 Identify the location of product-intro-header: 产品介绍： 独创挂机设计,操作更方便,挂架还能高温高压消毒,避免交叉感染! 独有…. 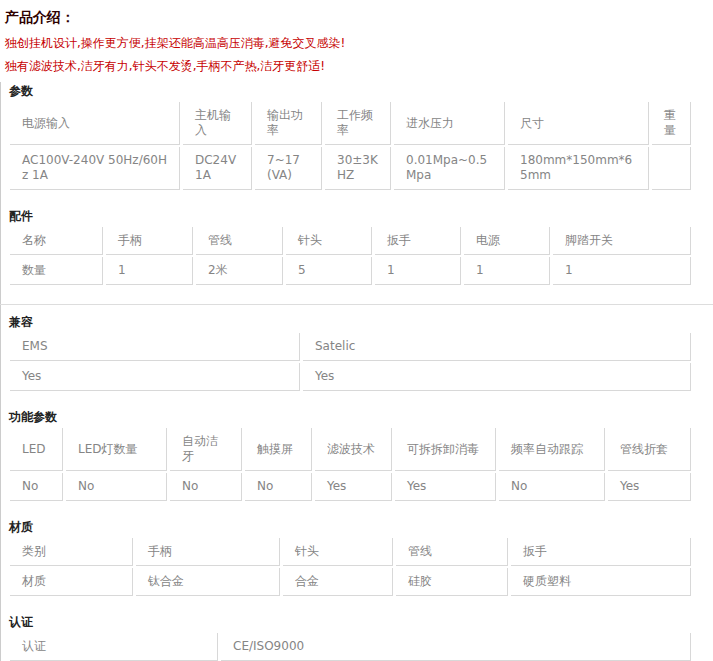
(356, 36).